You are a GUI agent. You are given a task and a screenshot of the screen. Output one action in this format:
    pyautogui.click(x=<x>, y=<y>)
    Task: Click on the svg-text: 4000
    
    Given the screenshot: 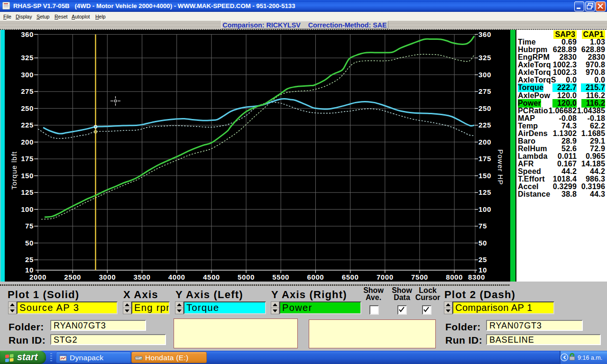 What is the action you would take?
    pyautogui.click(x=177, y=277)
    